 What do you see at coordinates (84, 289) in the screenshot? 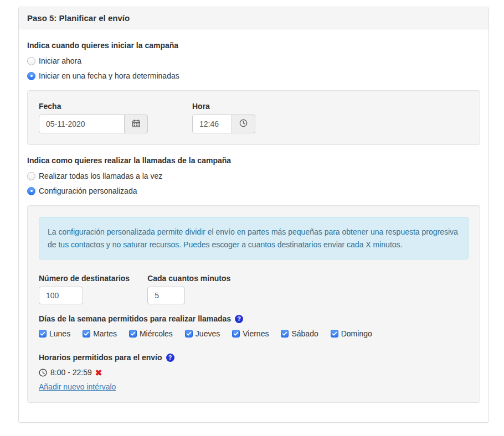
I see `recipients-field-group: Número de destinatarios` at bounding box center [84, 289].